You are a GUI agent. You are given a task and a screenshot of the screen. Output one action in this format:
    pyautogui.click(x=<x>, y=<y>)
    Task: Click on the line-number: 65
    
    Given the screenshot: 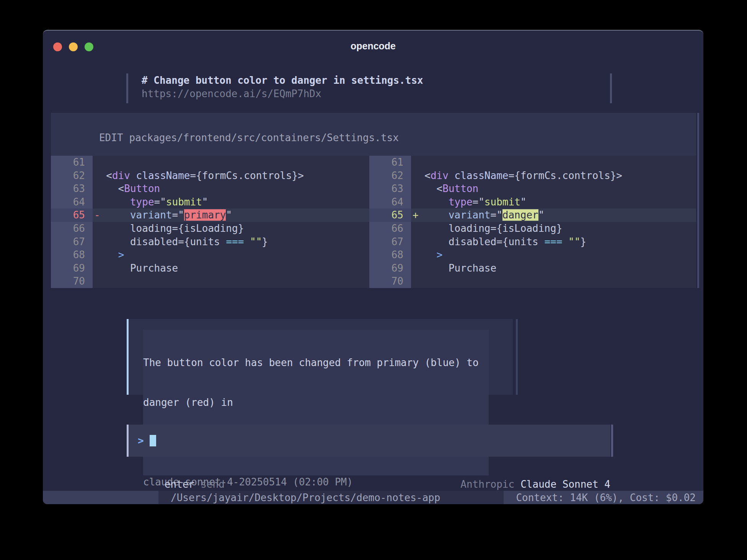 What is the action you would take?
    pyautogui.click(x=72, y=215)
    